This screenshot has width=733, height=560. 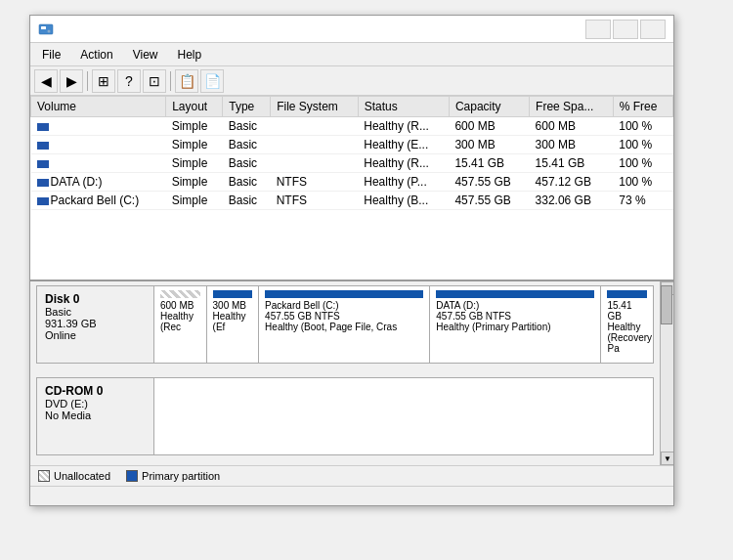 I want to click on disk-status: No Media, so click(x=96, y=415).